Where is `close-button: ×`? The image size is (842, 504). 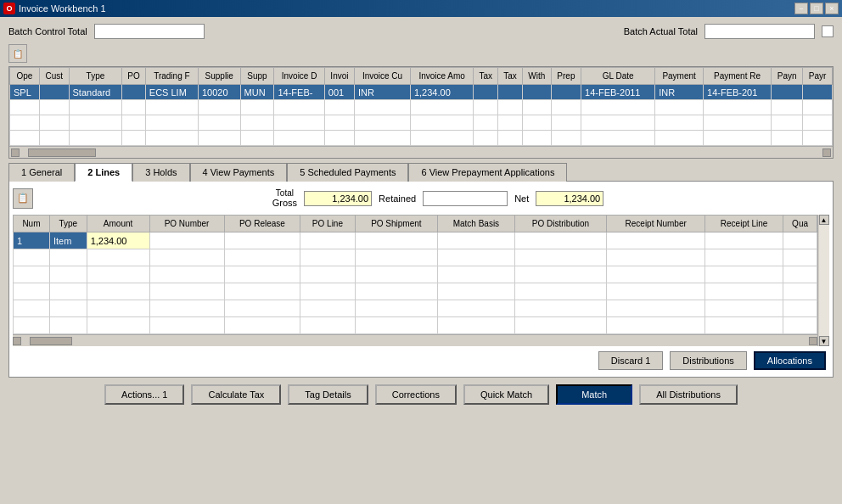
close-button: × is located at coordinates (832, 8).